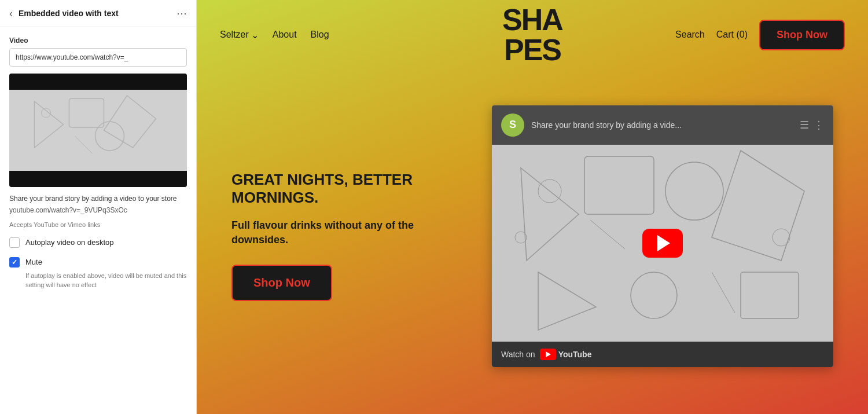 The image size is (868, 414). What do you see at coordinates (689, 35) in the screenshot?
I see `nav-links-right: Search Cart (0) Shop Now` at bounding box center [689, 35].